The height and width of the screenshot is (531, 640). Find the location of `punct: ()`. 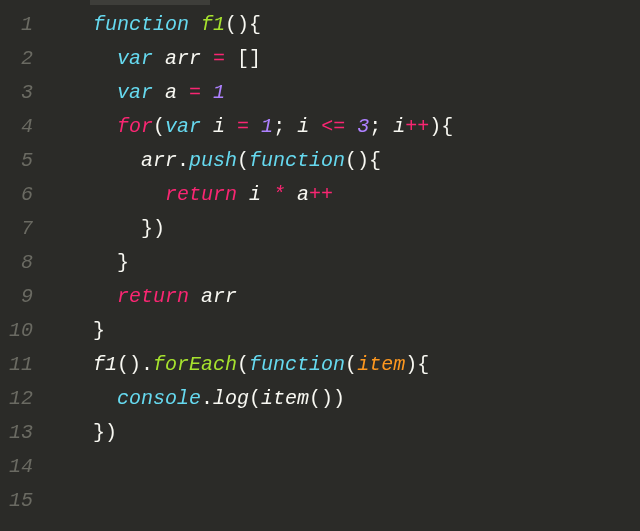

punct: () is located at coordinates (129, 364).